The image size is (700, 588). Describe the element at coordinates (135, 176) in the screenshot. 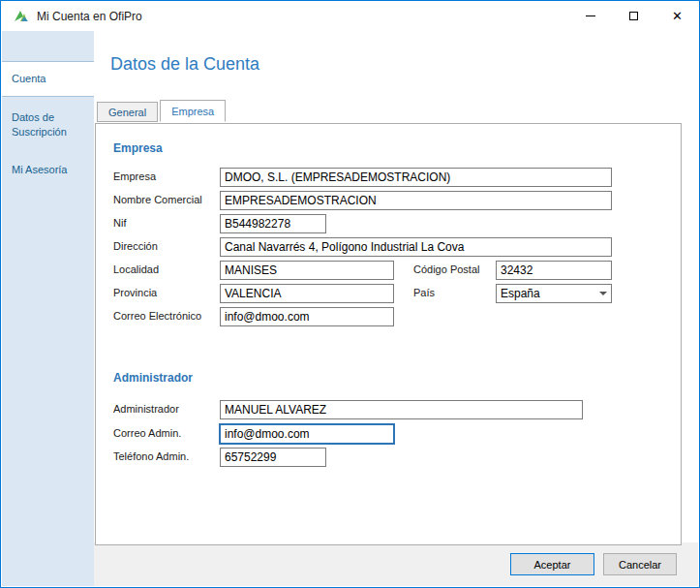

I see `empresa-label: Empresa` at that location.